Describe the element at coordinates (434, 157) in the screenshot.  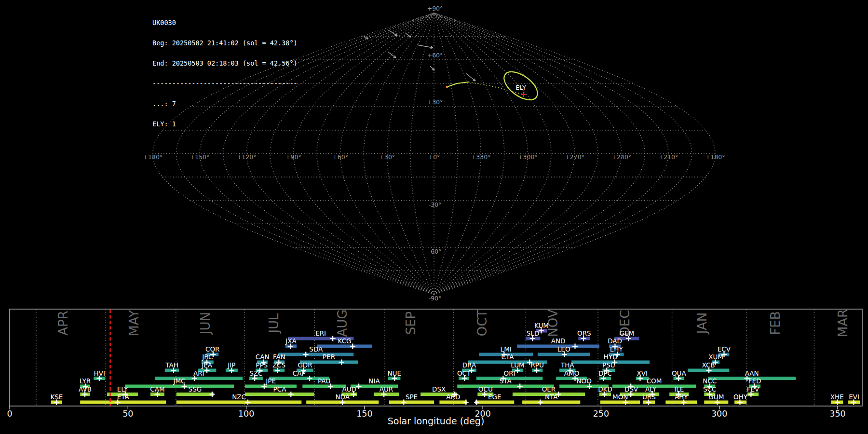
I see `longitude-label: +0°` at that location.